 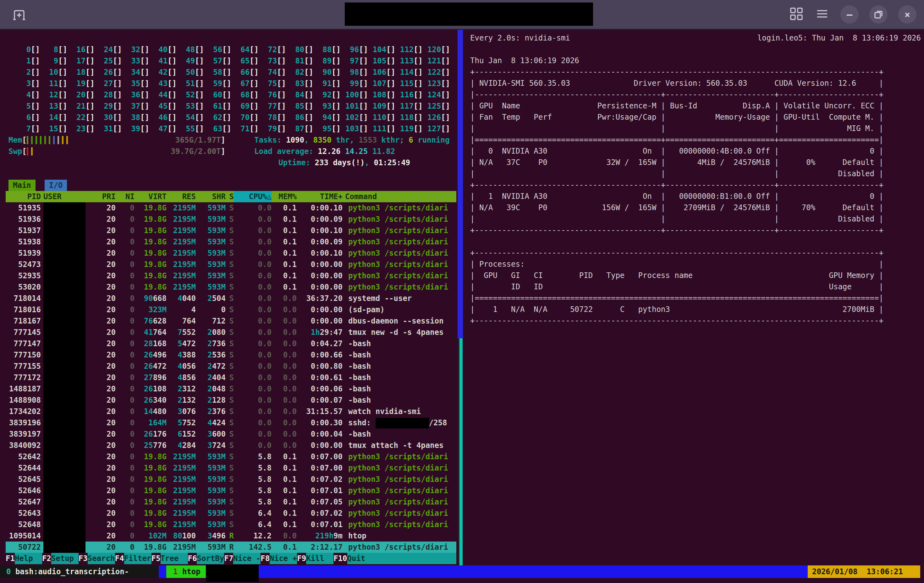 I want to click on column-header-mem: MEM%, so click(x=284, y=196).